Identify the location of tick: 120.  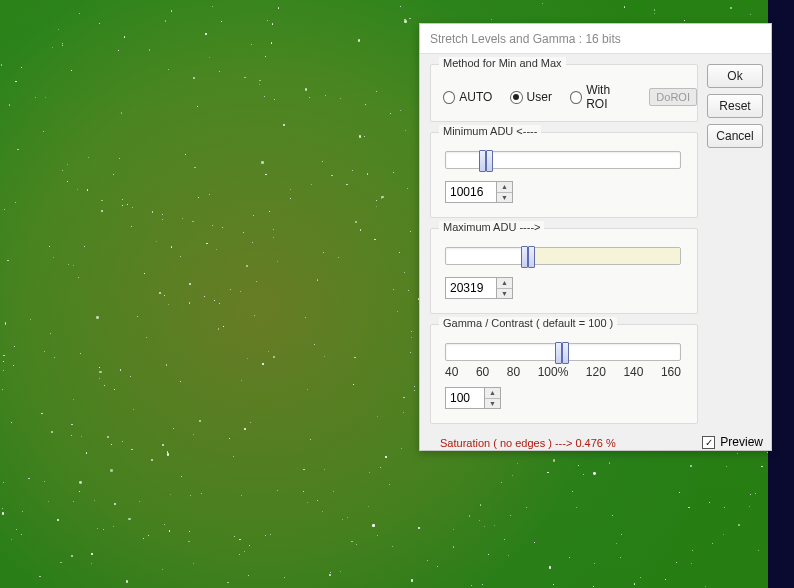
(596, 372).